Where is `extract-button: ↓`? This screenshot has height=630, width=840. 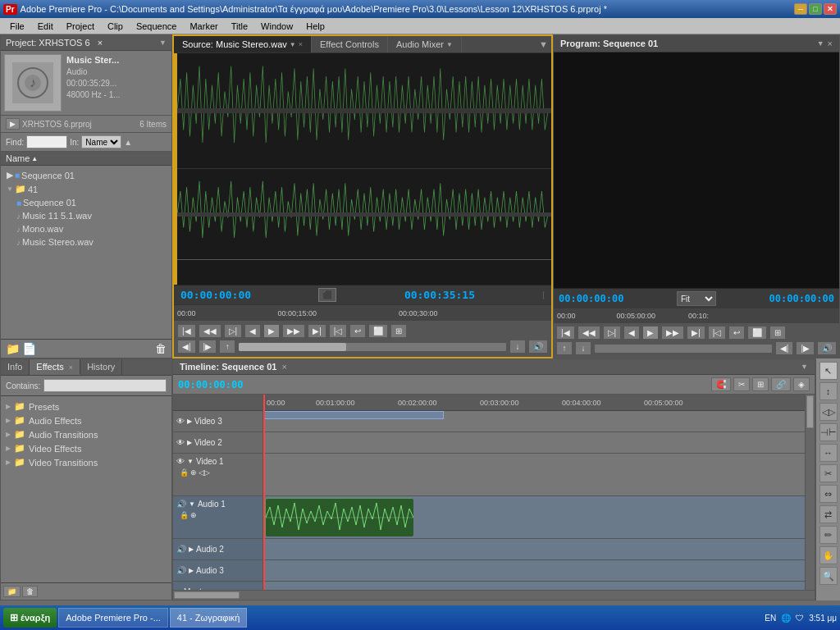 extract-button: ↓ is located at coordinates (518, 346).